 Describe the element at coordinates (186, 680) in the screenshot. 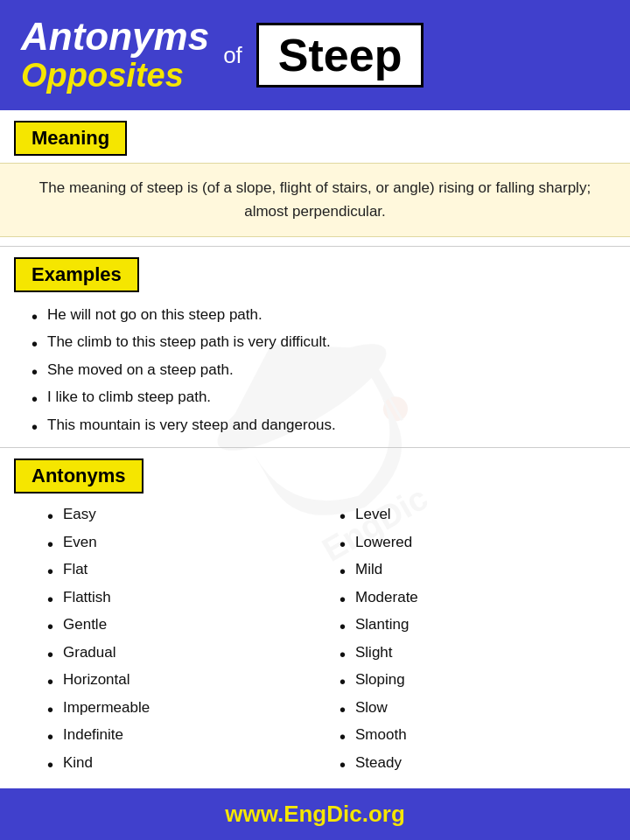

I see `antonym-item: Horizontal` at that location.